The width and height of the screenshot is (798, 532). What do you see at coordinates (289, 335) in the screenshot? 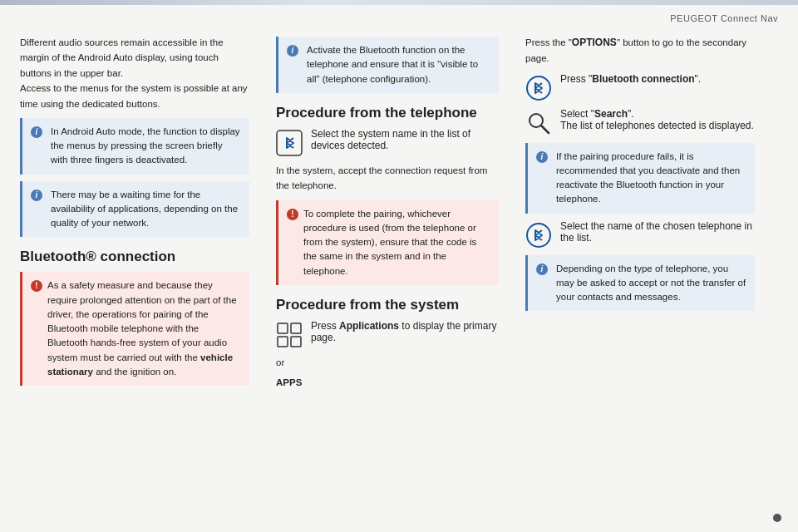
I see `apps-grid-icon` at bounding box center [289, 335].